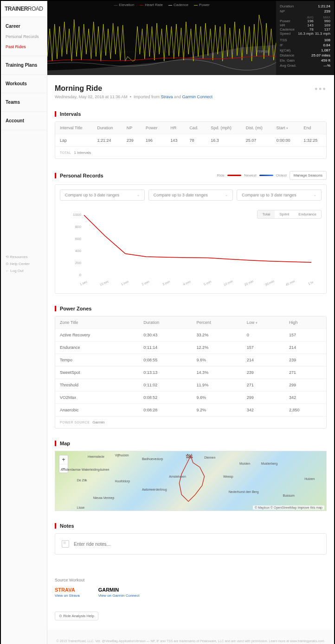 The image size is (335, 644). I want to click on svg-text: 2 min, so click(146, 283).